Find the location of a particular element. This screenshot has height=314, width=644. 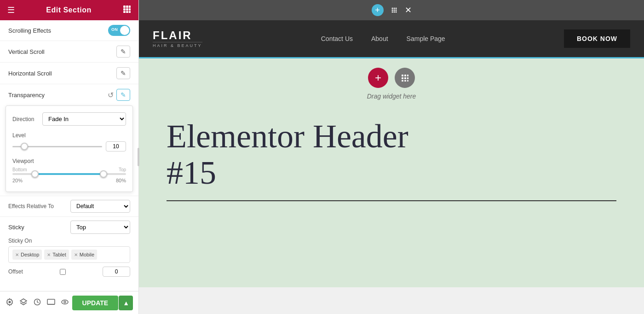

direction-label: Direction is located at coordinates (25, 119).